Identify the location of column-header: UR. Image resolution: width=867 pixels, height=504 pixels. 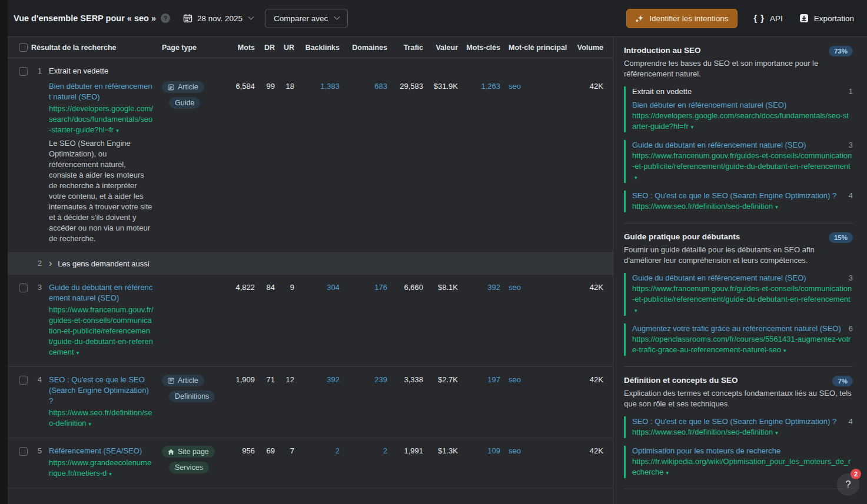
(285, 48).